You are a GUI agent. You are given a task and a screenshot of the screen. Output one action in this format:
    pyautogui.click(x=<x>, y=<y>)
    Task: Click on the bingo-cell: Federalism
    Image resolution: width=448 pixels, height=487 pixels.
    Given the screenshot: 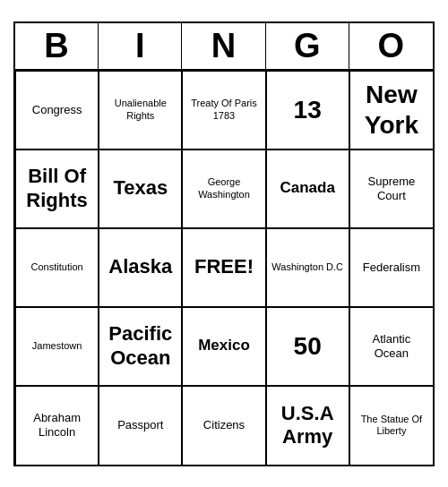 What is the action you would take?
    pyautogui.click(x=391, y=268)
    